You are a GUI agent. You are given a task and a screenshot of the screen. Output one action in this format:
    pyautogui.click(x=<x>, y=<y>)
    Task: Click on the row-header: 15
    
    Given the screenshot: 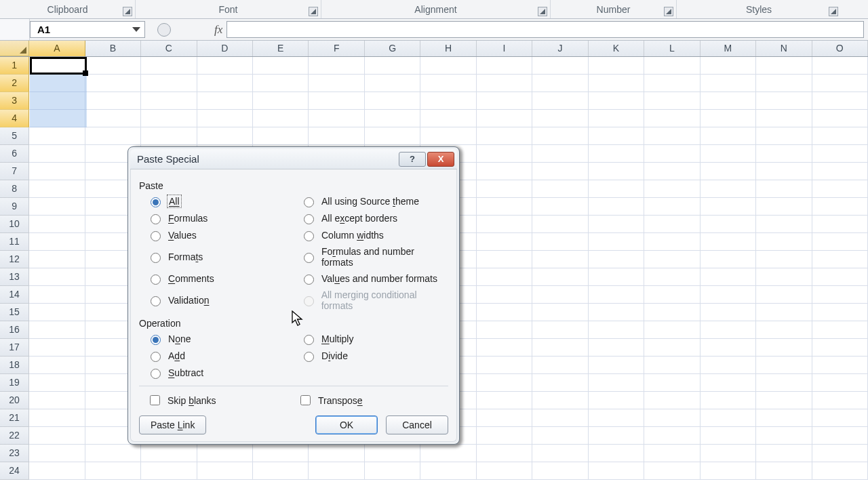 What is the action you would take?
    pyautogui.click(x=15, y=312)
    